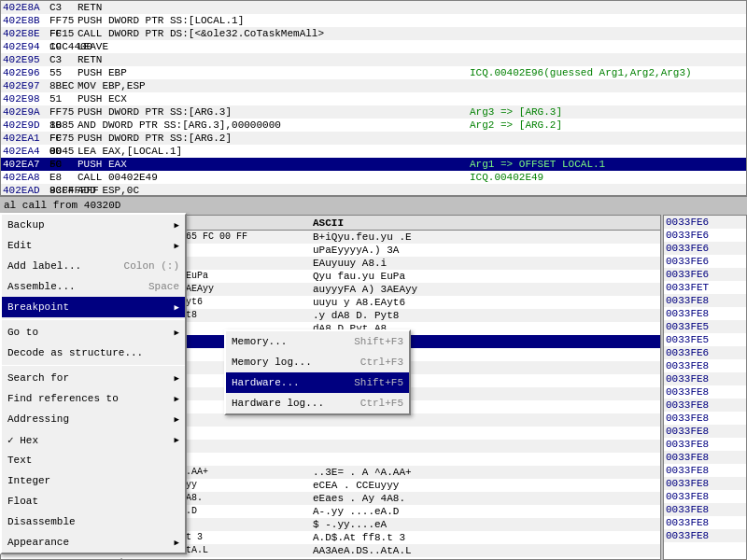 This screenshot has height=560, width=747. Describe the element at coordinates (63, 21) in the screenshot. I see `disasm-bytes: FF75 FC` at that location.